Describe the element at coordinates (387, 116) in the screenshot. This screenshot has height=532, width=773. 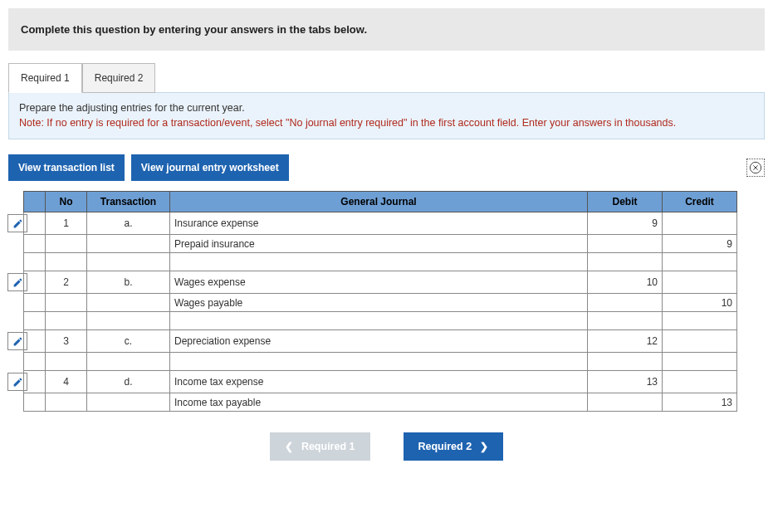
I see `prompt-box: Prepare the adjusting entries for the cu…` at that location.